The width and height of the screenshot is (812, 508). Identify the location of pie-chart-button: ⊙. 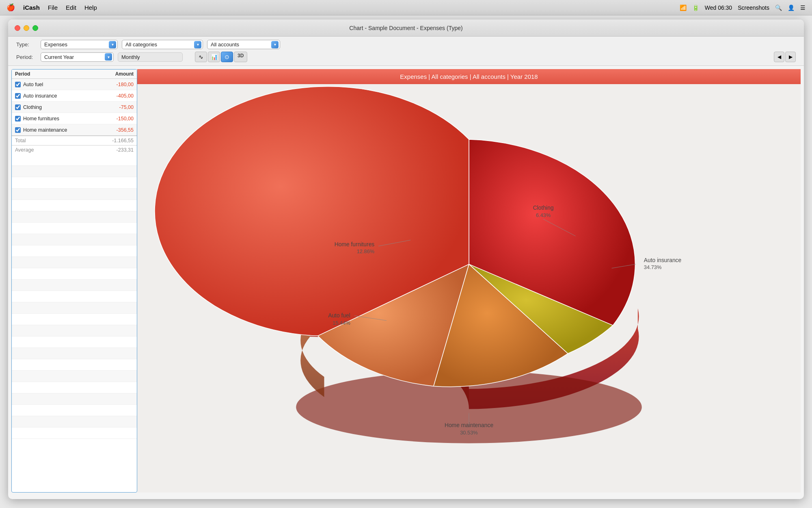
(227, 57).